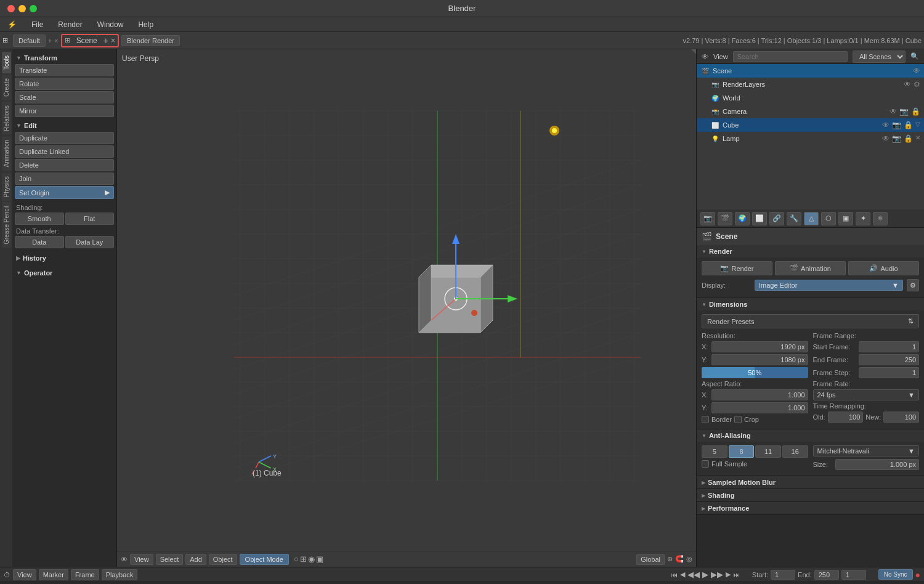 The width and height of the screenshot is (924, 584). Describe the element at coordinates (918, 575) in the screenshot. I see `record-btn: ●` at that location.